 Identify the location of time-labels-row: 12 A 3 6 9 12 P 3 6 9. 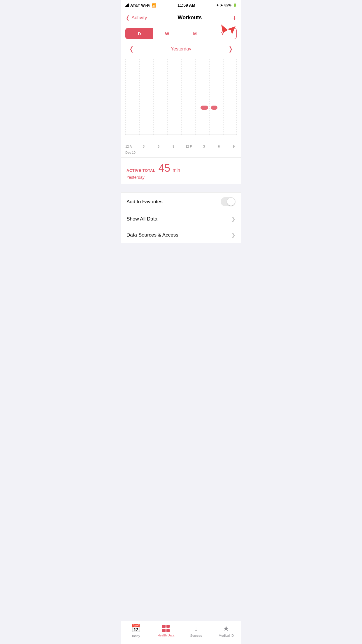
(181, 146).